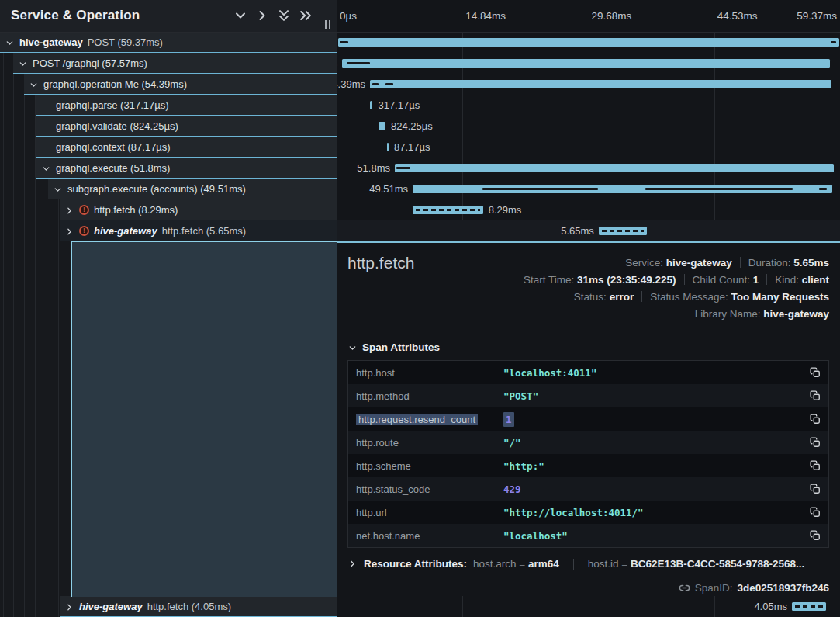 This screenshot has height=617, width=840. Describe the element at coordinates (653, 442) in the screenshot. I see `attribute-value: "/"` at that location.